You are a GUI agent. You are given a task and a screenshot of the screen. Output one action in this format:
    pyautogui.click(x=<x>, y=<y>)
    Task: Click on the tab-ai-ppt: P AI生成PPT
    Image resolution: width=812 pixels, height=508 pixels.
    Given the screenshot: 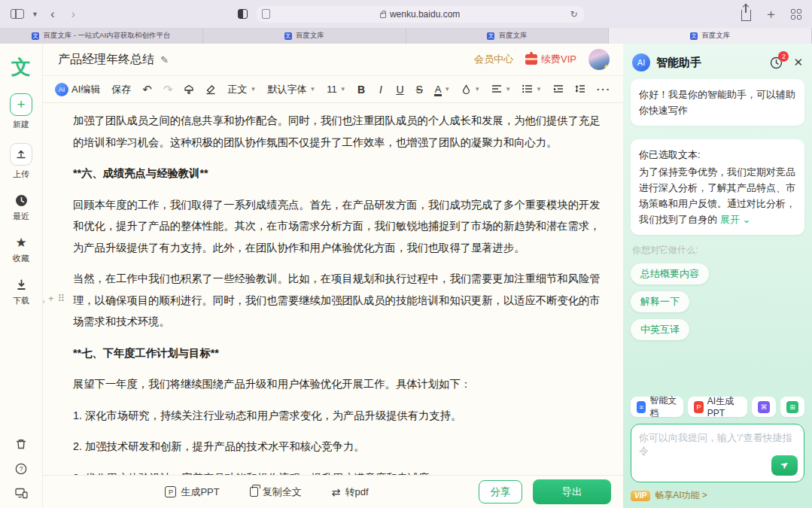 What is the action you would take?
    pyautogui.click(x=718, y=406)
    